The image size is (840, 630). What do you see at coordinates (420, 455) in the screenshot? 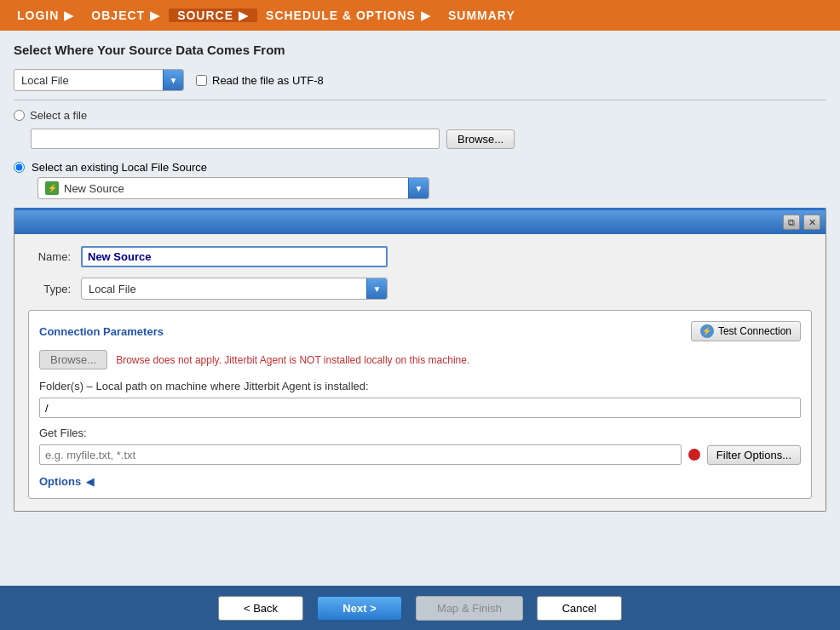
I see `get-files-row: Filter Options...` at bounding box center [420, 455].